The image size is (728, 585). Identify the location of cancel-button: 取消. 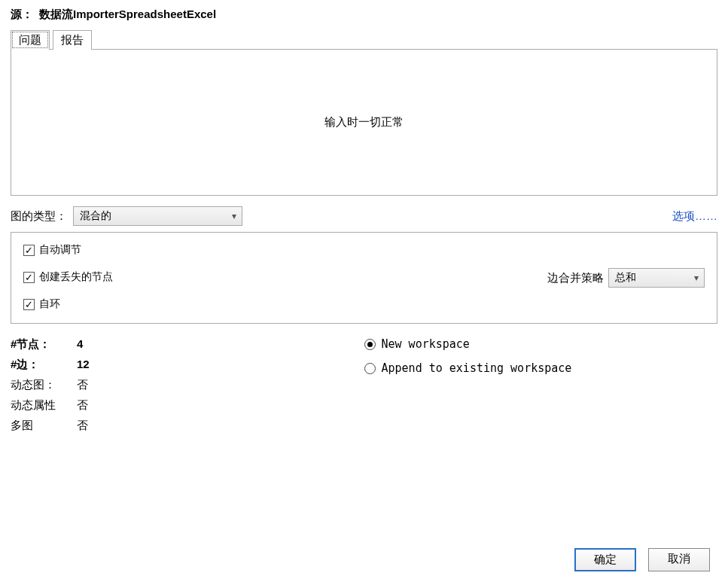
(679, 560).